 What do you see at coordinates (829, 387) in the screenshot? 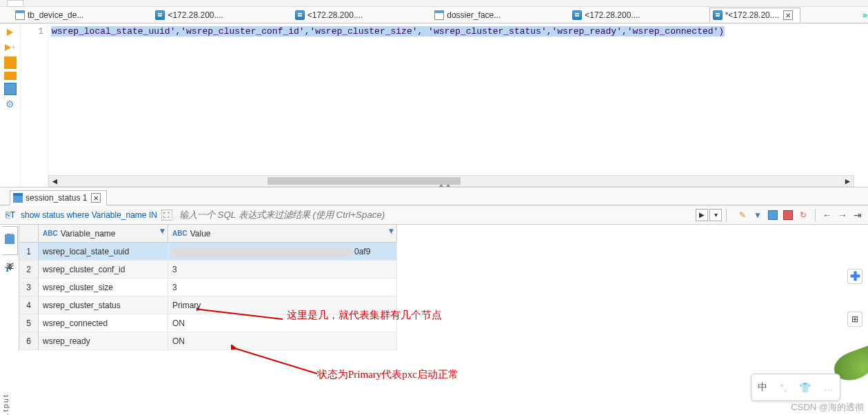
I see `ime-more: …` at bounding box center [829, 387].